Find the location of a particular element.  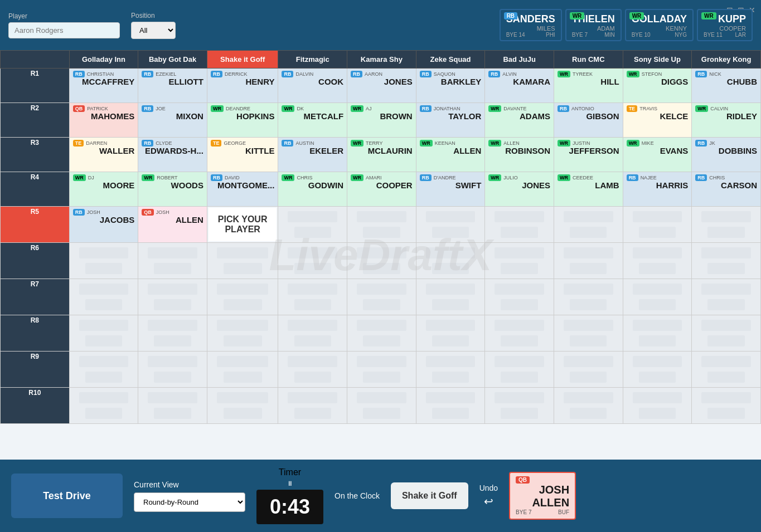

player-cell-0-2: RB DERRICK HENRY is located at coordinates (243, 86).